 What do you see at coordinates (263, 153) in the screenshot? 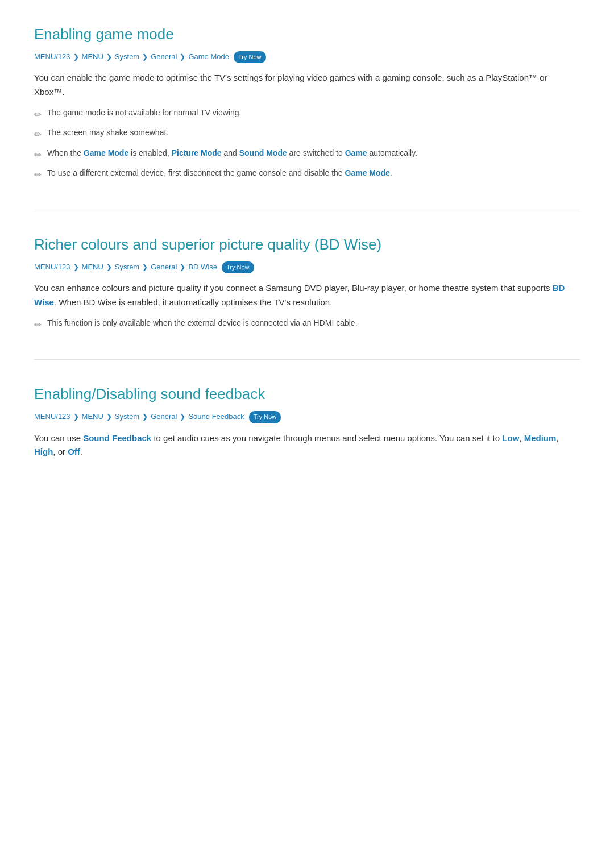
I see `highlight: Sound Mode` at bounding box center [263, 153].